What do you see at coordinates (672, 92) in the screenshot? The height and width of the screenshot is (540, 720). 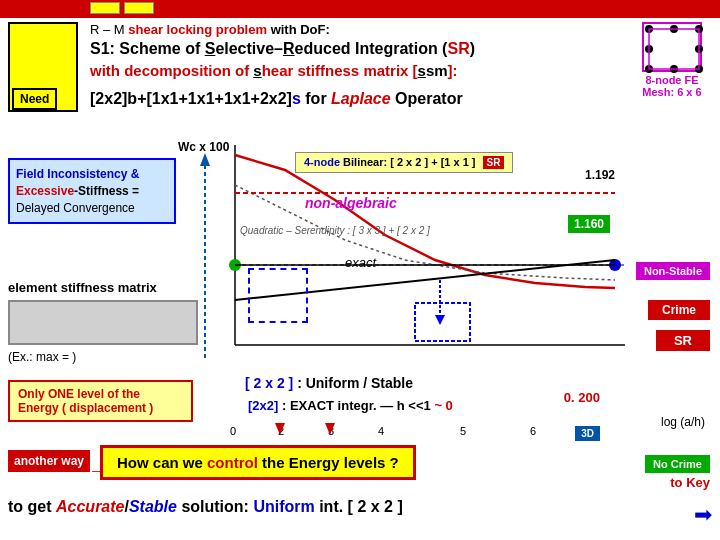 I see `mesh-label: Mesh: 6 x 6` at bounding box center [672, 92].